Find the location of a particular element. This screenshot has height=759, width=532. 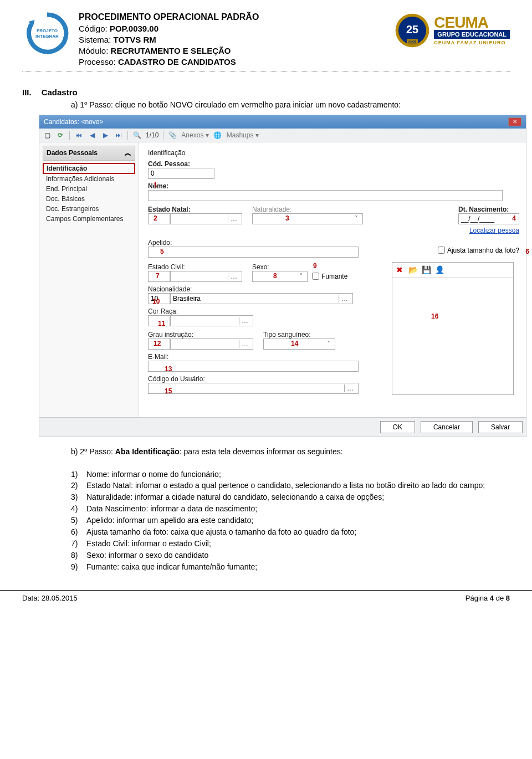

label-nome: Nome: is located at coordinates (334, 186).